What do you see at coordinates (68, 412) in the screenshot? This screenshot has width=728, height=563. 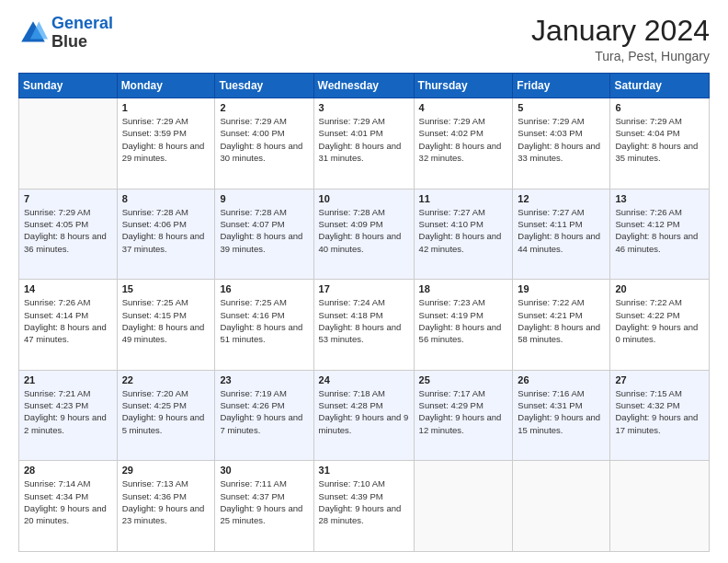 I see `day-info: Sunrise: 7:21 AMSunset: 4:23 PMDaylight:…` at bounding box center [68, 412].